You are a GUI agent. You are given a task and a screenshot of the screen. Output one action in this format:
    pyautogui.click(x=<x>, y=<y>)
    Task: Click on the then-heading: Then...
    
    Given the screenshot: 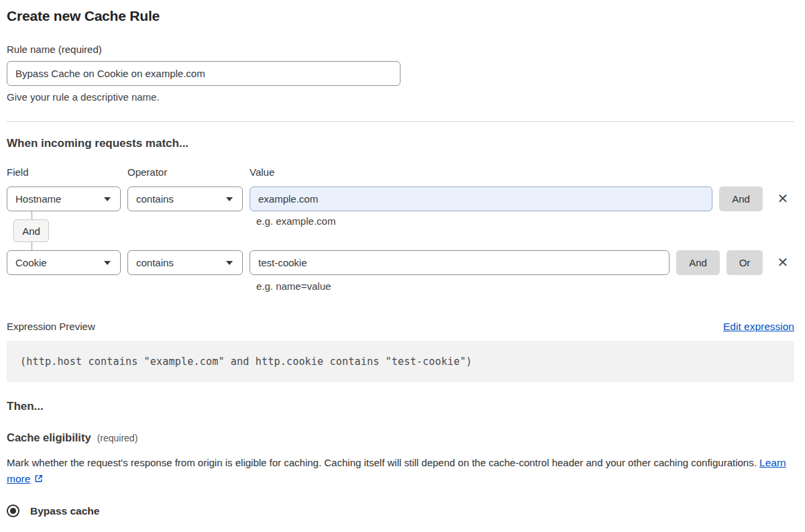 What is the action you would take?
    pyautogui.click(x=400, y=407)
    